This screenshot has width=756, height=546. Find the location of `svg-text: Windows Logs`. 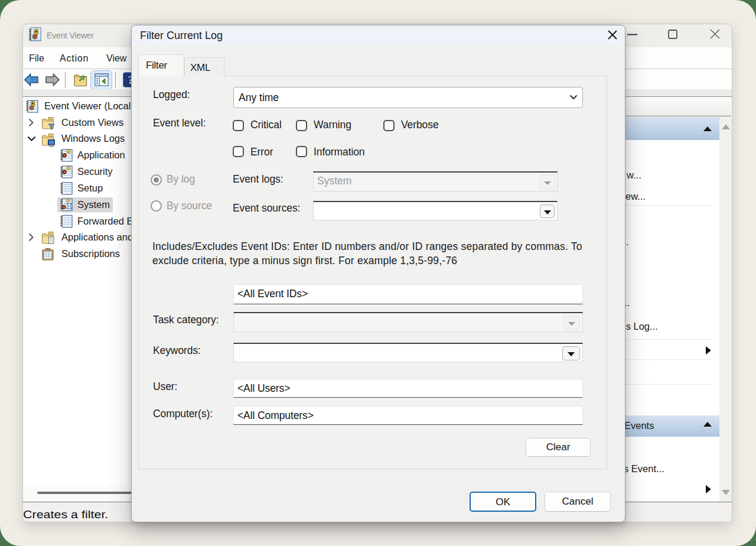

svg-text: Windows Logs is located at coordinates (93, 138).